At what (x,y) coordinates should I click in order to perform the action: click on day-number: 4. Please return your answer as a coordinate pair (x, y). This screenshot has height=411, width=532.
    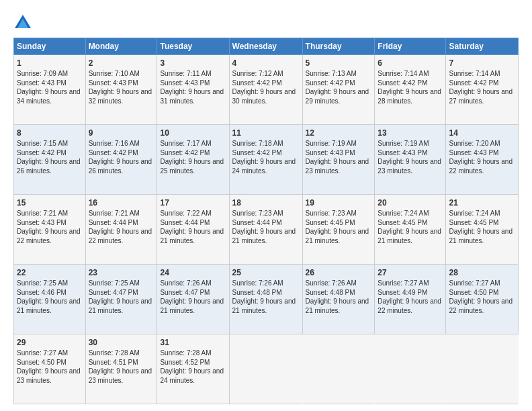
    Looking at the image, I should click on (266, 63).